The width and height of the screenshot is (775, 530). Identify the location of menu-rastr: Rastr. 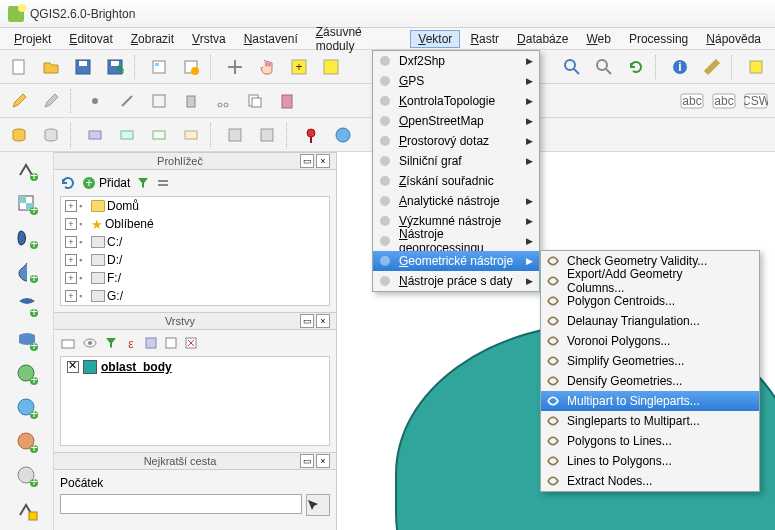
(484, 39).